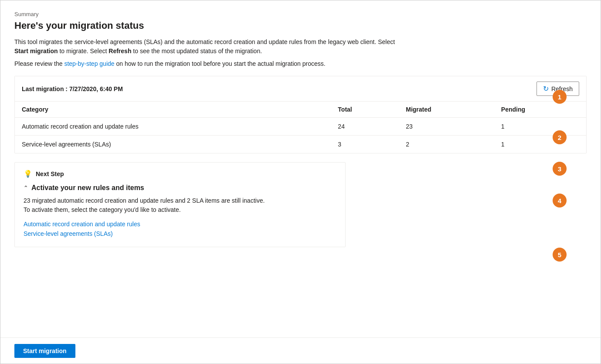  What do you see at coordinates (173, 110) in the screenshot?
I see `col-category: Category` at bounding box center [173, 110].